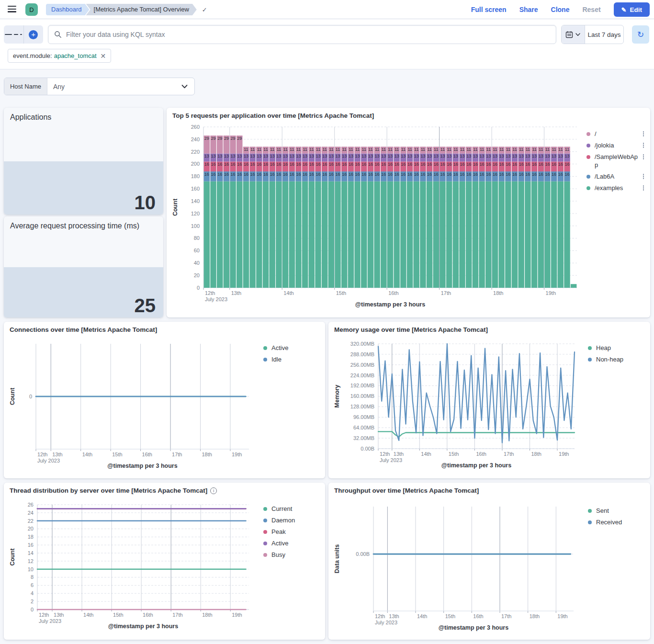 The image size is (654, 644). What do you see at coordinates (616, 188) in the screenshot?
I see `legend-item: /examples` at bounding box center [616, 188].